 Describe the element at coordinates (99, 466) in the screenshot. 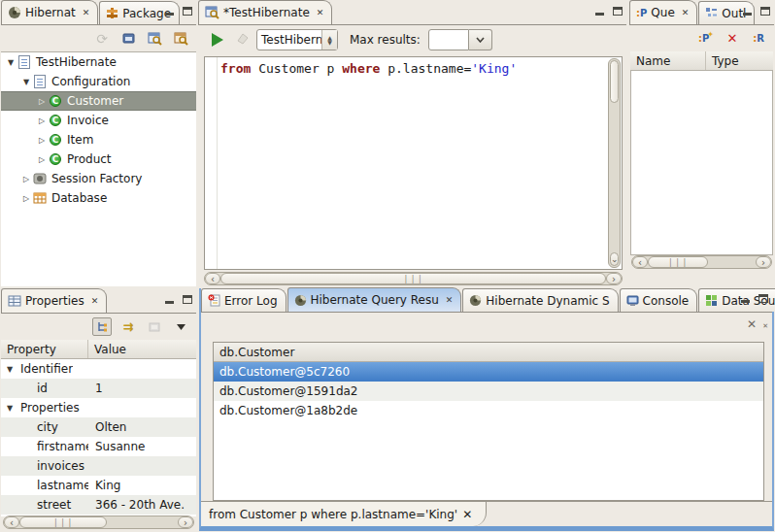

I see `property-row-invoices: invoices` at that location.